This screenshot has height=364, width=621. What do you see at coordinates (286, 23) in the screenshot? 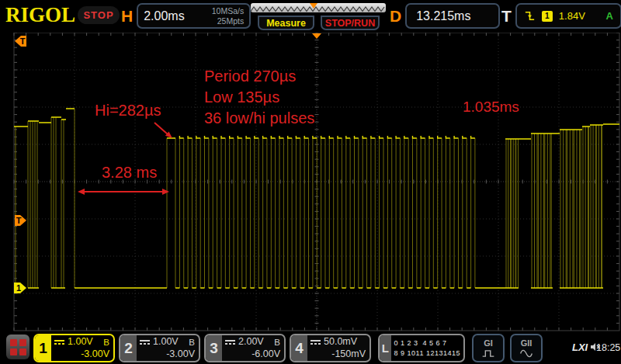
I see `measure-button: Measure` at bounding box center [286, 23].